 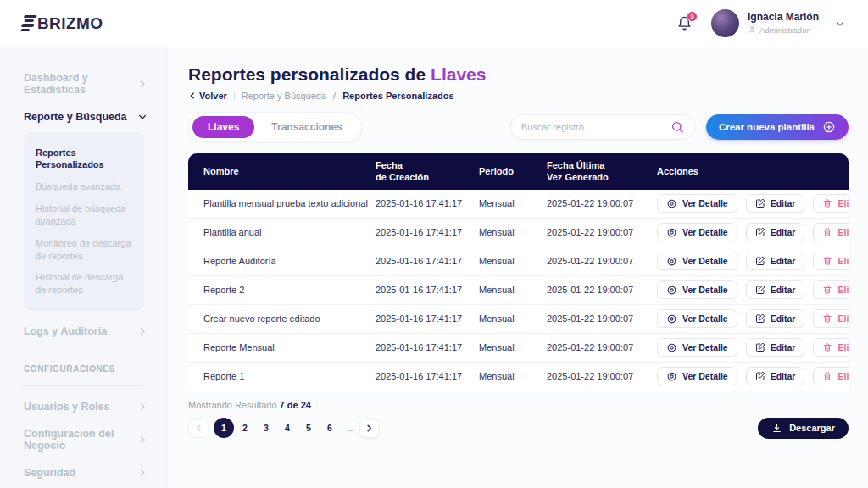 I want to click on results-summary: Mostrando Resultado7 de 24, so click(x=519, y=405).